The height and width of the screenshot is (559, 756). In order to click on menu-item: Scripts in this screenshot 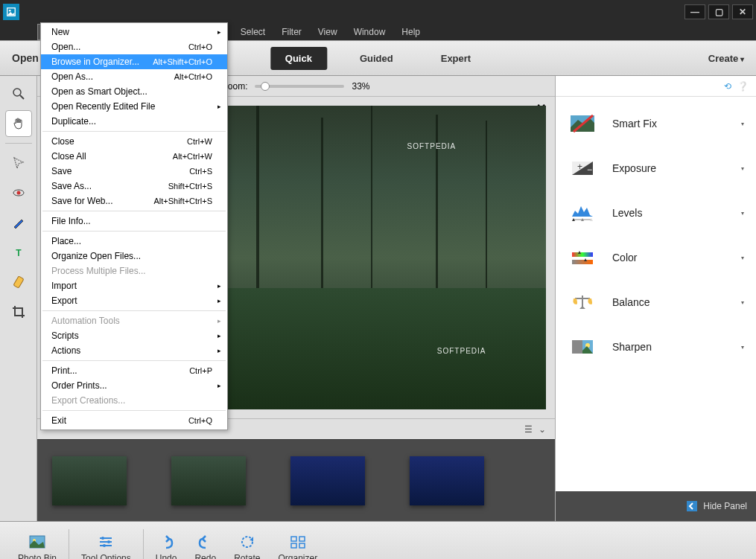, I will do `click(134, 336)`.